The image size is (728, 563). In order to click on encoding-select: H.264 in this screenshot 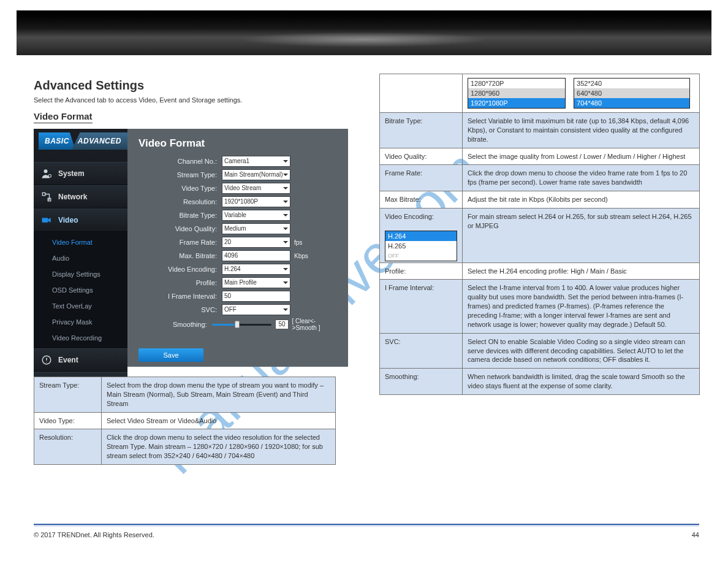, I will do `click(256, 269)`.